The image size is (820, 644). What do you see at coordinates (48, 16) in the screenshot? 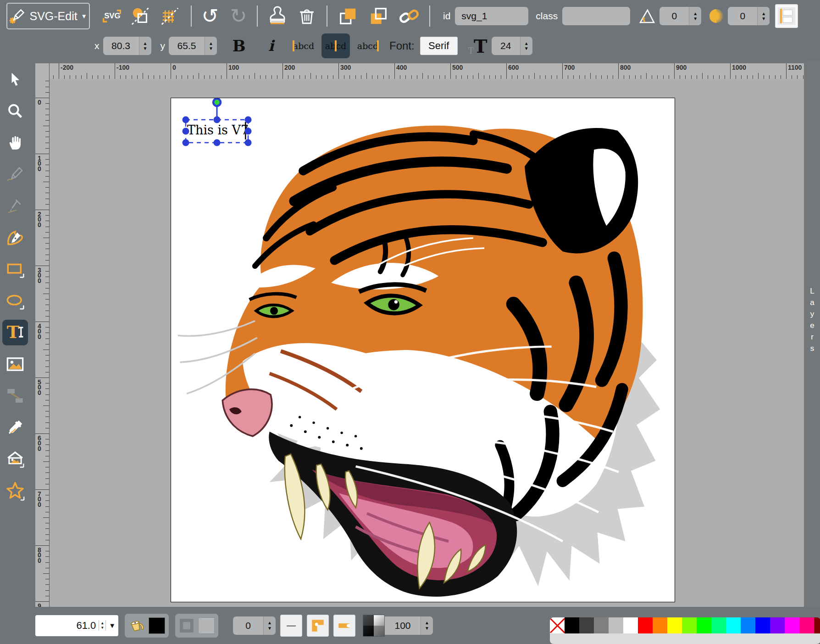
I see `main-menu-button: SVG-Edit ▼` at bounding box center [48, 16].